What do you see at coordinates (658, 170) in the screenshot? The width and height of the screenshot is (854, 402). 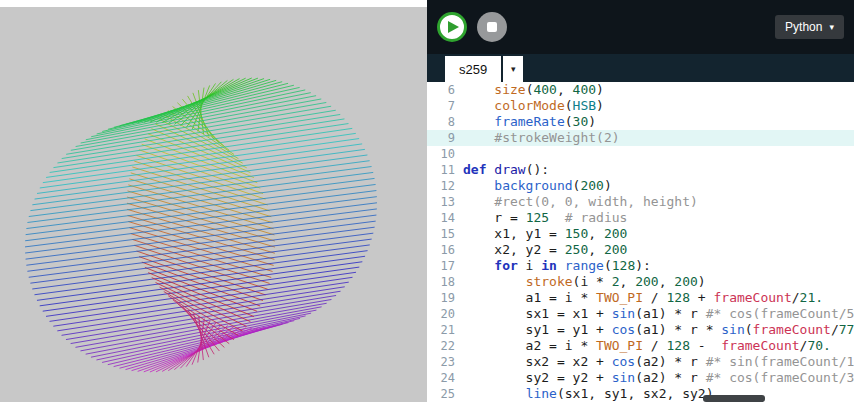 I see `code-text: def draw():` at bounding box center [658, 170].